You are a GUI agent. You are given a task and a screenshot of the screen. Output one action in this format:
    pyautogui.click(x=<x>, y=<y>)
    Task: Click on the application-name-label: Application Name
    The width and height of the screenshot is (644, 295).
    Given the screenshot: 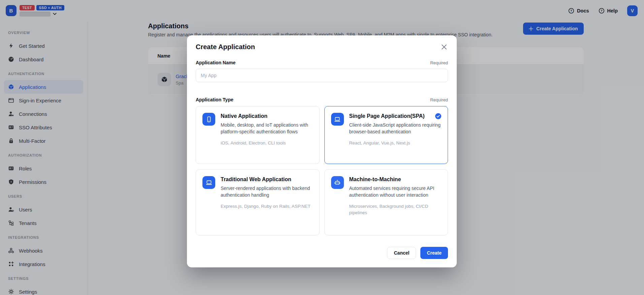 What is the action you would take?
    pyautogui.click(x=216, y=63)
    